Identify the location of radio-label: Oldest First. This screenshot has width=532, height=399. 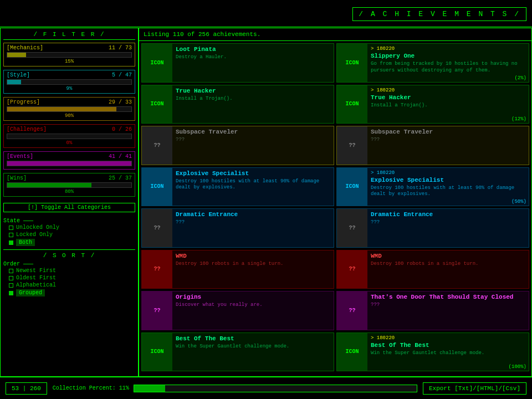
(36, 278).